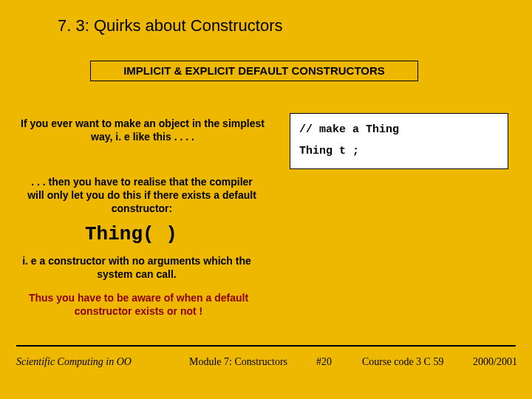 The width and height of the screenshot is (532, 399). I want to click on code-line-2: Thing t ;, so click(399, 152).